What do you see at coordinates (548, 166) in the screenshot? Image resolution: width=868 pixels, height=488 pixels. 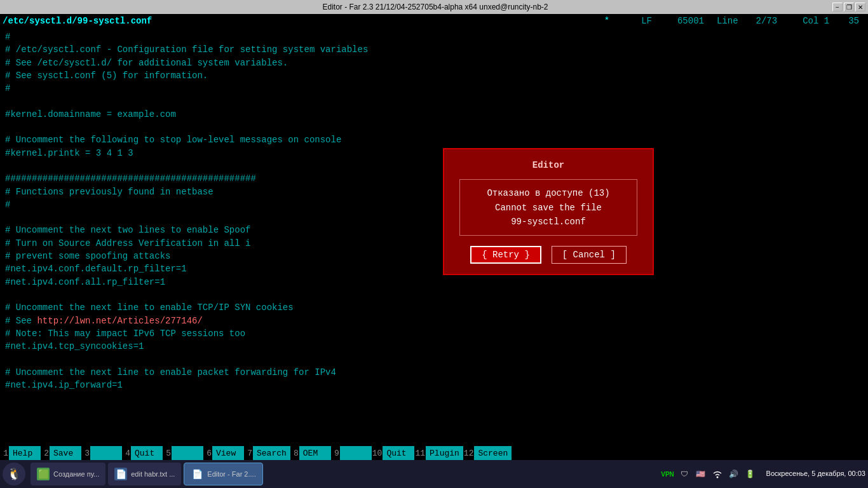 I see `dialog-title-bar: Editor` at bounding box center [548, 166].